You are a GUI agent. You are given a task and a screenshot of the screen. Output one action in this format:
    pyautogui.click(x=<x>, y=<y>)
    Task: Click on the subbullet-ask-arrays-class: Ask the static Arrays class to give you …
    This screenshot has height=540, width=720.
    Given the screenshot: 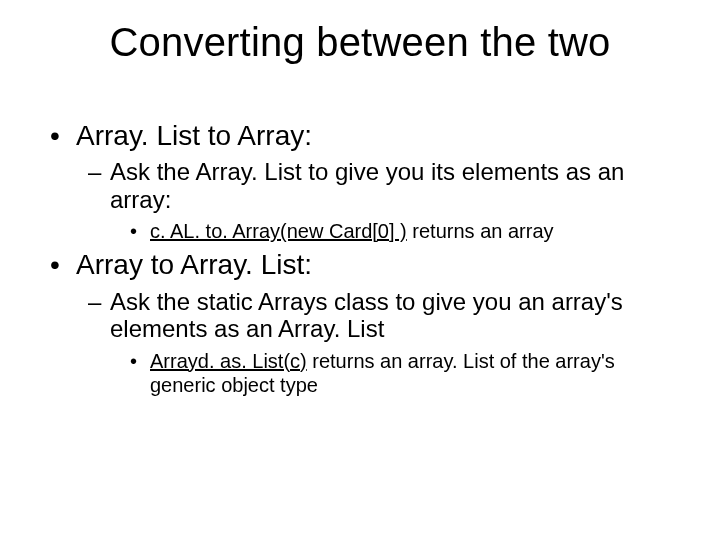 What is the action you would take?
    pyautogui.click(x=384, y=316)
    